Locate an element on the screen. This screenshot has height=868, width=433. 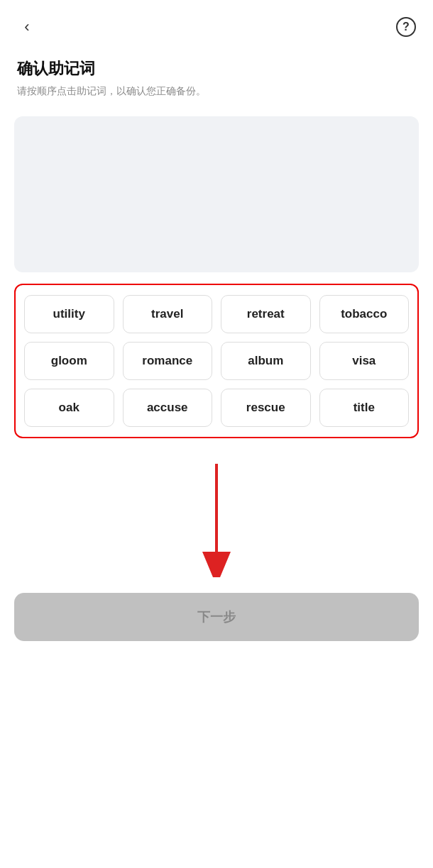
title-section: 确认助记词 请按顺序点击助记词，以确认您正确备份。 is located at coordinates (217, 76).